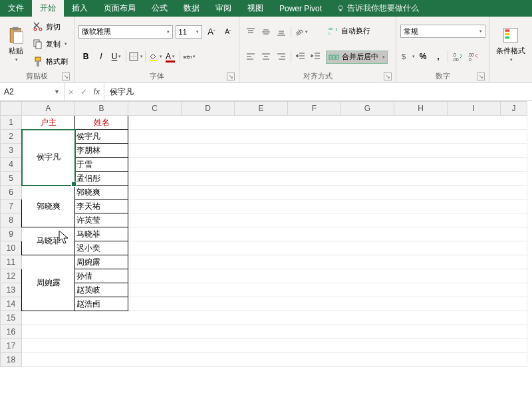 This screenshot has height=399, width=532. What do you see at coordinates (97, 92) in the screenshot?
I see `insert-function-button: fx` at bounding box center [97, 92].